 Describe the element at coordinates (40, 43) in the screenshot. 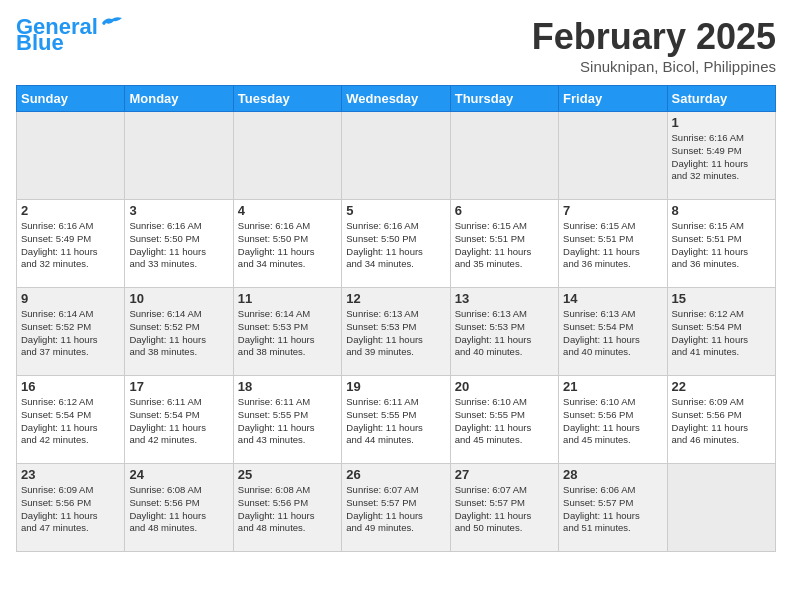

I see `logo-blue: Blue` at that location.